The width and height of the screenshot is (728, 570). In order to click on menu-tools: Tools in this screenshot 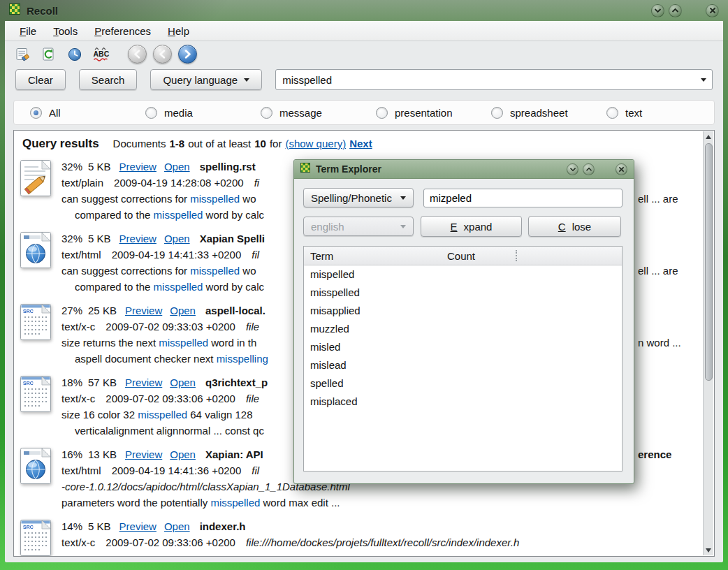, I will do `click(66, 31)`.